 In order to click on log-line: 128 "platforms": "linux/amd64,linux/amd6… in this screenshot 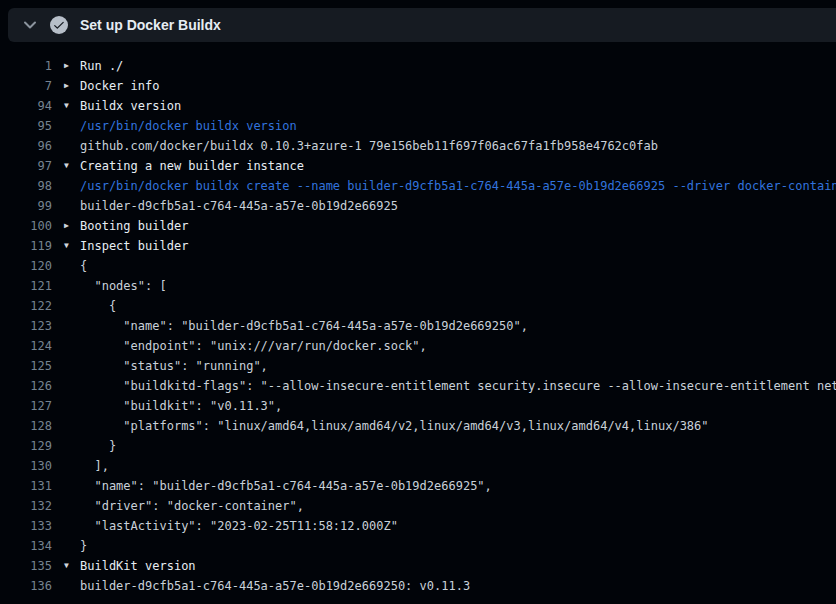, I will do `click(418, 426)`.